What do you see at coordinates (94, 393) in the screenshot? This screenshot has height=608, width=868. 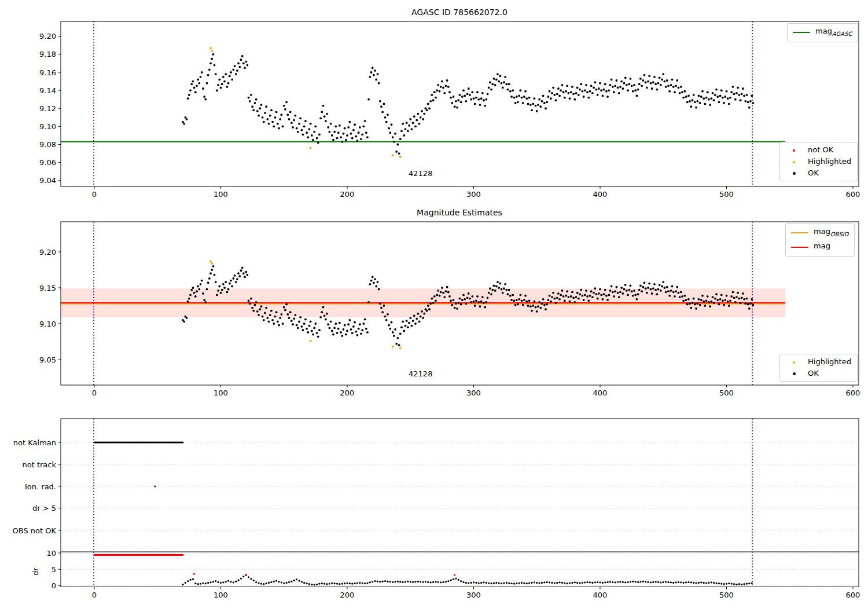 I see `tick-label: 0` at bounding box center [94, 393].